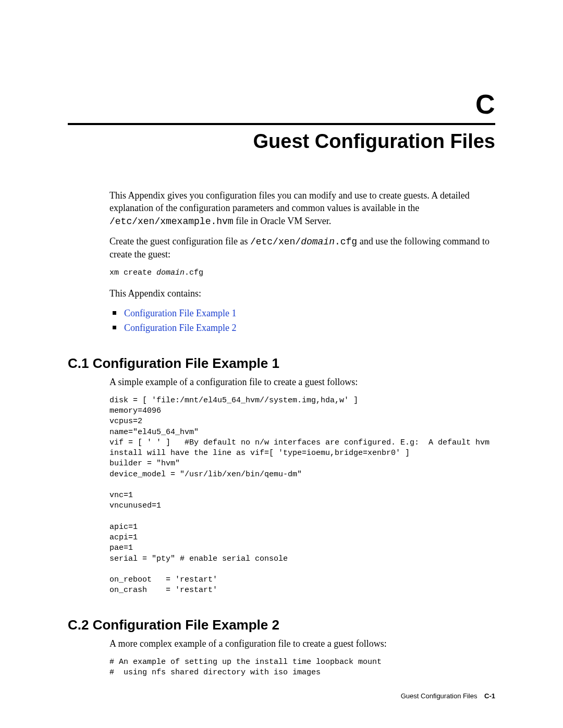 The width and height of the screenshot is (563, 728). I want to click on intro-paragraph-1: This Appendix gives you configuration fi…, so click(302, 208).